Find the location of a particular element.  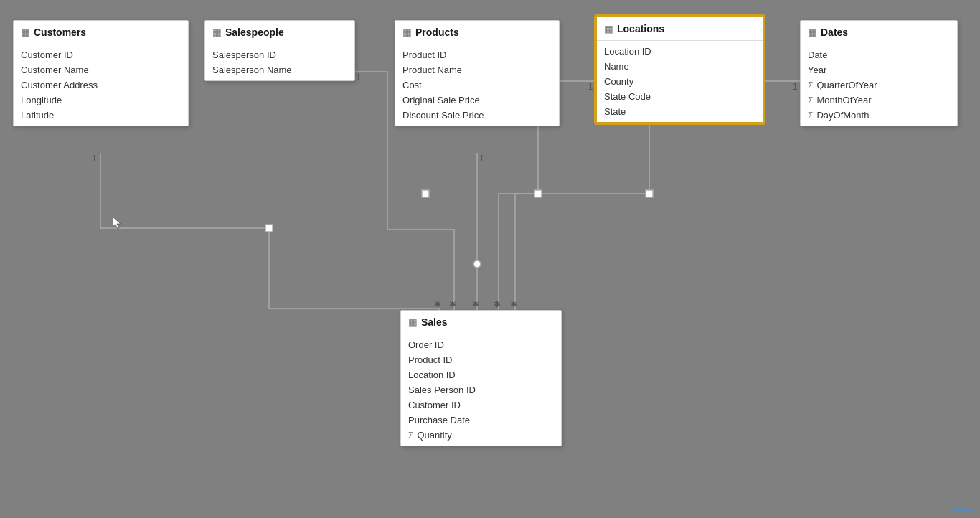

mouse-cursor is located at coordinates (117, 222).